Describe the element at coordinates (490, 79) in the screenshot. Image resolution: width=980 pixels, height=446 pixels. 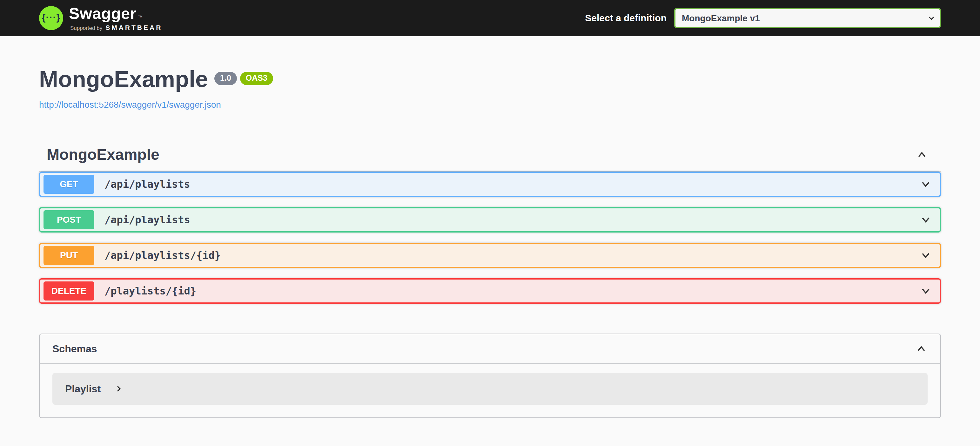
I see `page-title: MongoExample1.0OAS3` at that location.